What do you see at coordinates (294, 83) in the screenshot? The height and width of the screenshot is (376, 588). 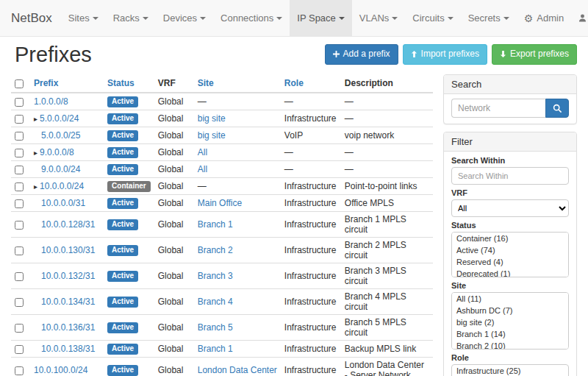 I see `sort-link-role: Role` at bounding box center [294, 83].